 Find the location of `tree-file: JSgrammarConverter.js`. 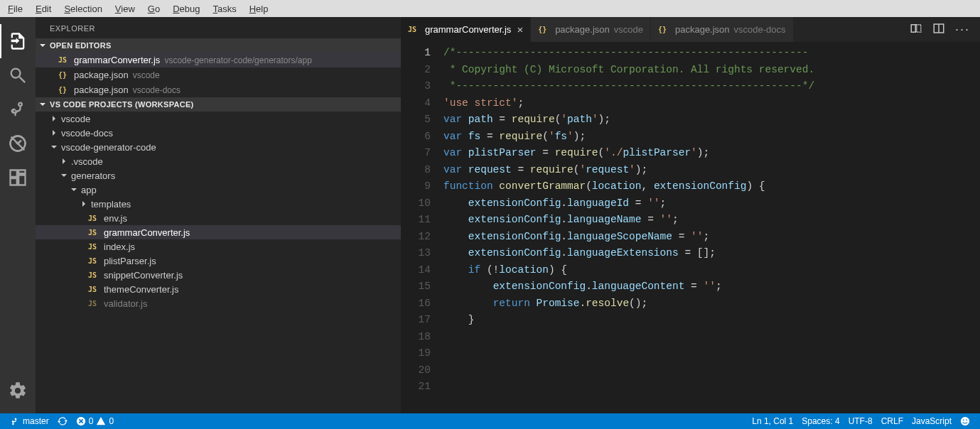

tree-file: JSgrammarConverter.js is located at coordinates (218, 232).